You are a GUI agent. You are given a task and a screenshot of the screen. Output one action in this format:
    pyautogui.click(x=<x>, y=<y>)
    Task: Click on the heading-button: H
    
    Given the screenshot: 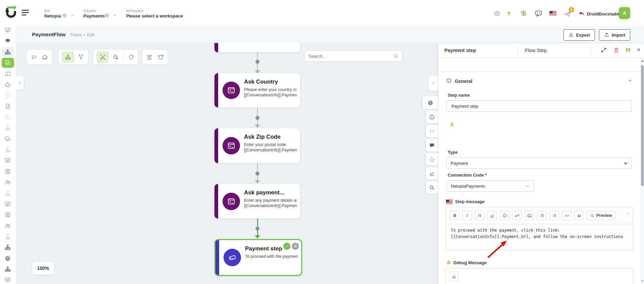 What is the action you would take?
    pyautogui.click(x=480, y=216)
    